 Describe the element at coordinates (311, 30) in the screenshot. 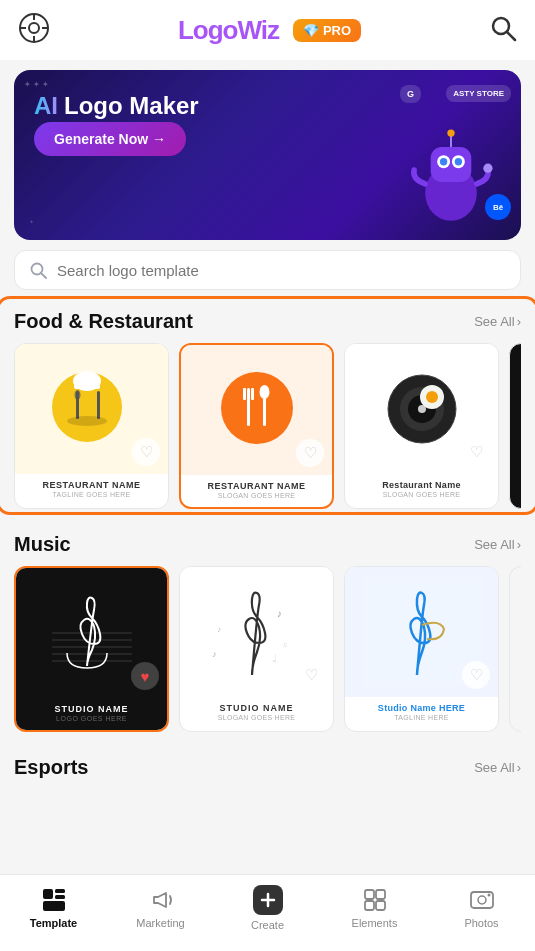

I see `pro-gem-icon: 💎` at that location.